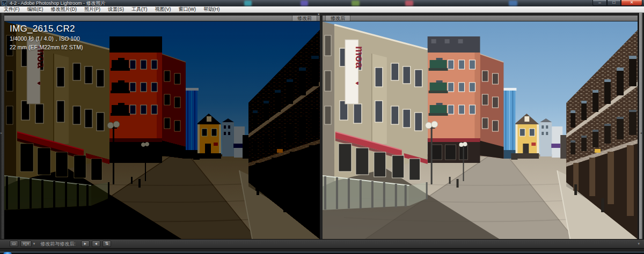 This screenshot has height=254, width=644. Describe the element at coordinates (188, 10) in the screenshot. I see `menu-window: 窗口(W)` at that location.